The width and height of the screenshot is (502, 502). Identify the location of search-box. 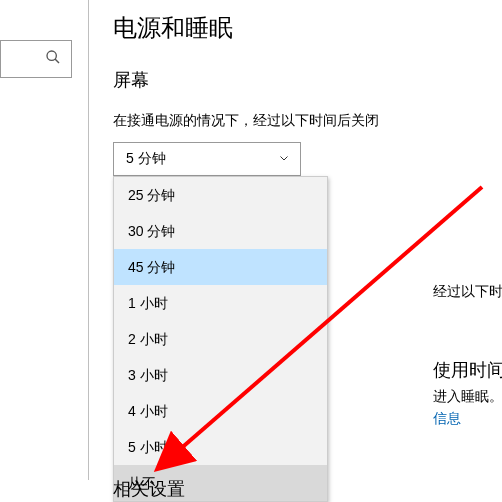
(36, 59).